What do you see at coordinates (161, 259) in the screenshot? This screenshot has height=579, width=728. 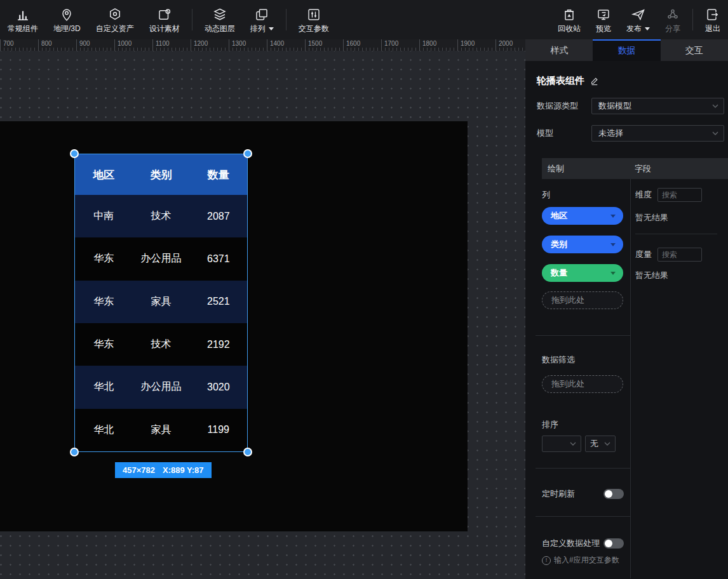 I see `table-cell: 办公用品` at bounding box center [161, 259].